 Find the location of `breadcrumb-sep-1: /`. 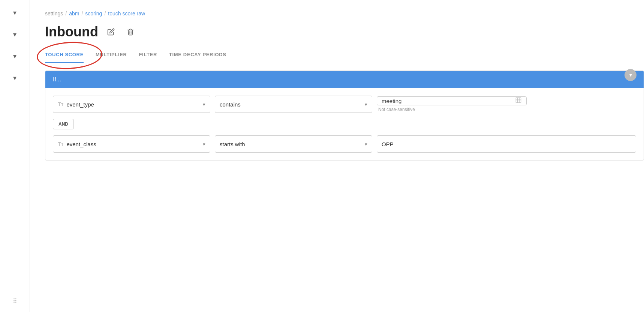

breadcrumb-sep-1: / is located at coordinates (66, 14).